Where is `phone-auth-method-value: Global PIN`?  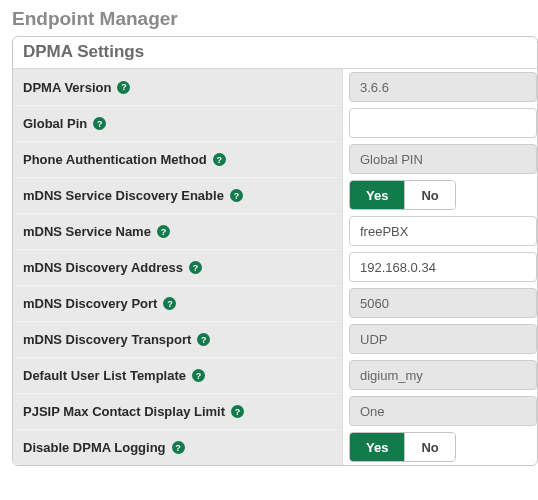
phone-auth-method-value: Global PIN is located at coordinates (392, 160).